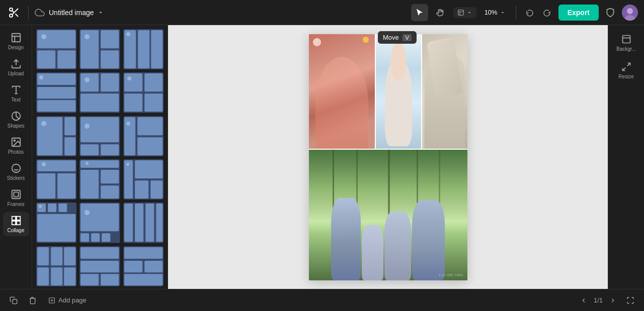  What do you see at coordinates (388, 215) in the screenshot?
I see `canvas-cell-4: 123 456 7890` at bounding box center [388, 215].